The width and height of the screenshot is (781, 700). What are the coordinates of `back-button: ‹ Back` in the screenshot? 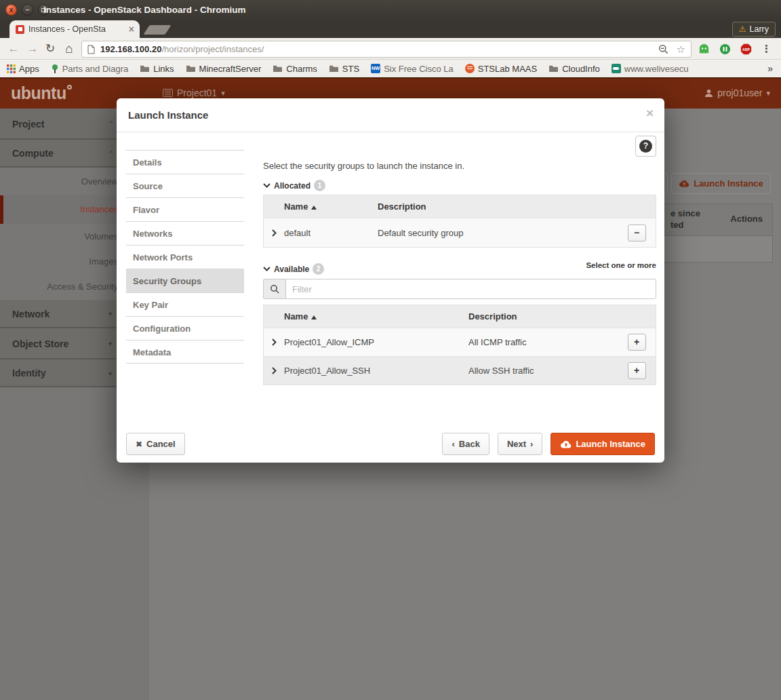 It's located at (465, 444).